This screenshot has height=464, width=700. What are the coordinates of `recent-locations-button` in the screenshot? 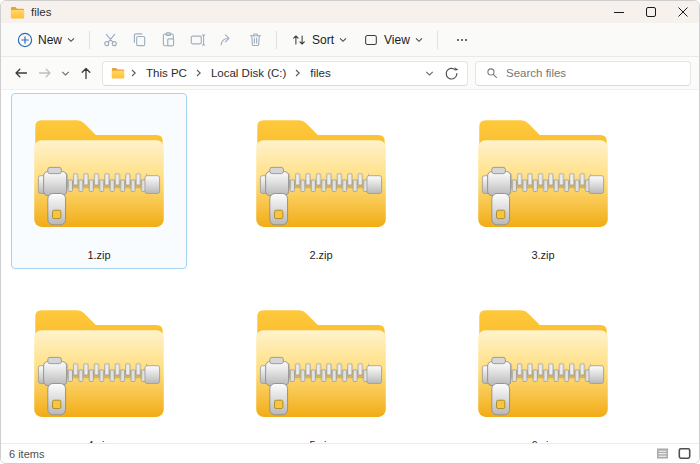 It's located at (65, 73).